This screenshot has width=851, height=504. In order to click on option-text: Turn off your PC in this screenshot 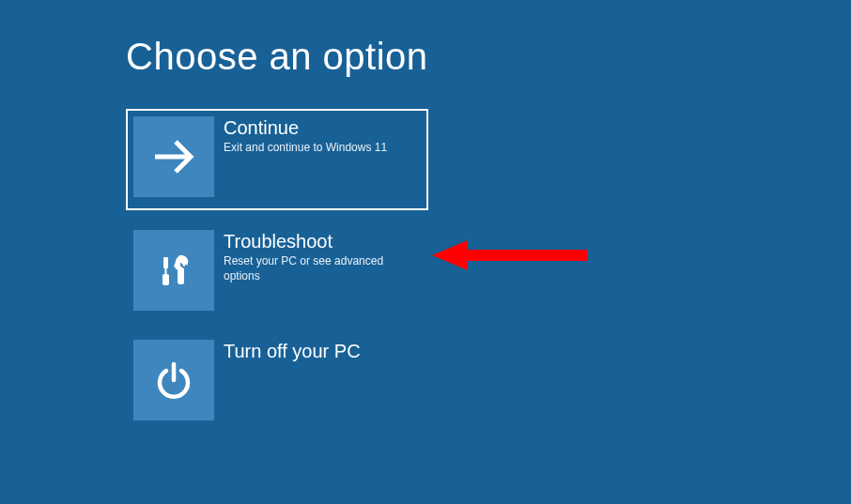, I will do `click(317, 352)`.